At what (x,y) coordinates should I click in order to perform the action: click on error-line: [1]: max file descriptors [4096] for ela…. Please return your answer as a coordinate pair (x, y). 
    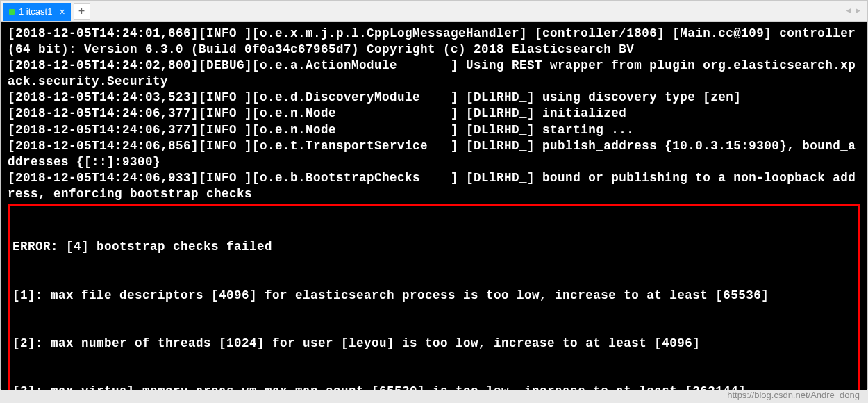
    Looking at the image, I should click on (434, 296).